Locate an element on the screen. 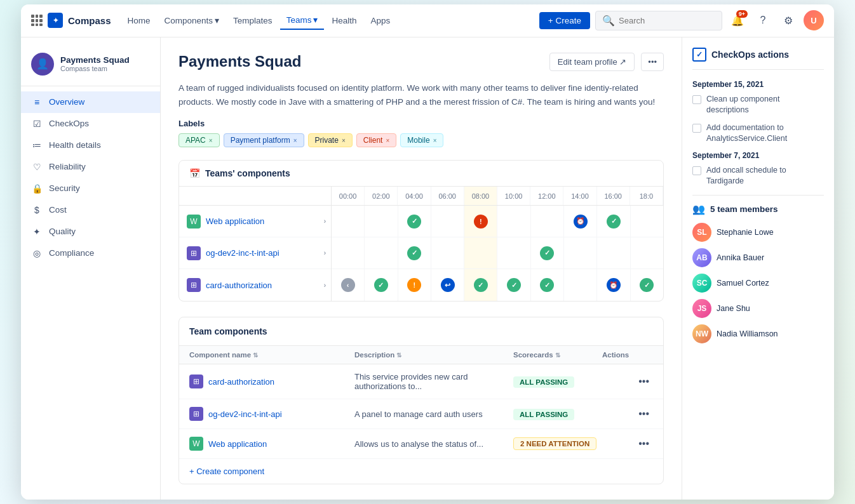 This screenshot has height=504, width=855. logo-area: ✦ Compass is located at coordinates (71, 20).